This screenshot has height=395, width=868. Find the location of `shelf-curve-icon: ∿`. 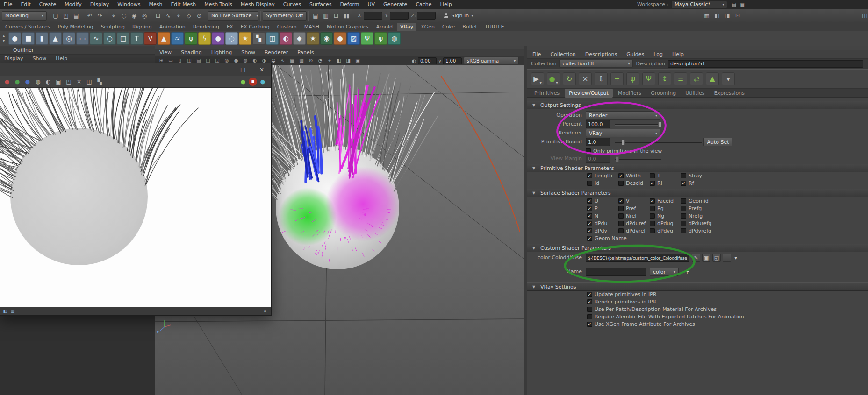

shelf-curve-icon: ∿ is located at coordinates (96, 38).